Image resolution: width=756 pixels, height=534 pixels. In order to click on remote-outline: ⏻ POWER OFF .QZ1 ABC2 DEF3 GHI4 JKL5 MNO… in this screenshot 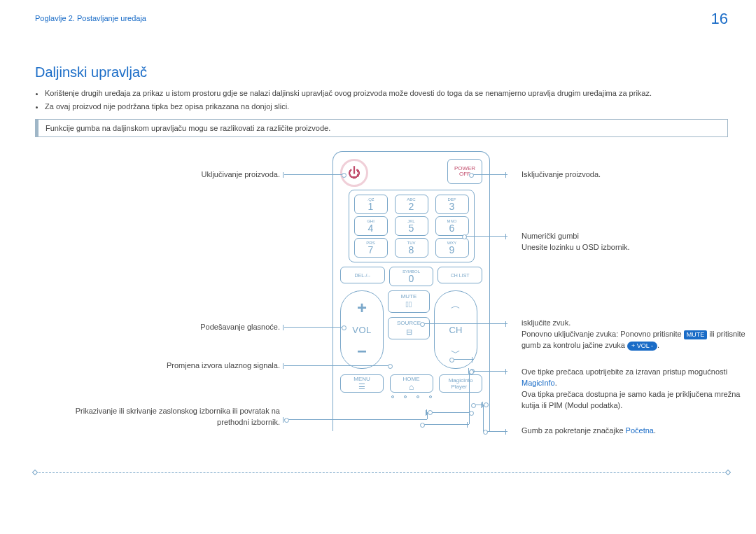, I will do `click(412, 291)`.